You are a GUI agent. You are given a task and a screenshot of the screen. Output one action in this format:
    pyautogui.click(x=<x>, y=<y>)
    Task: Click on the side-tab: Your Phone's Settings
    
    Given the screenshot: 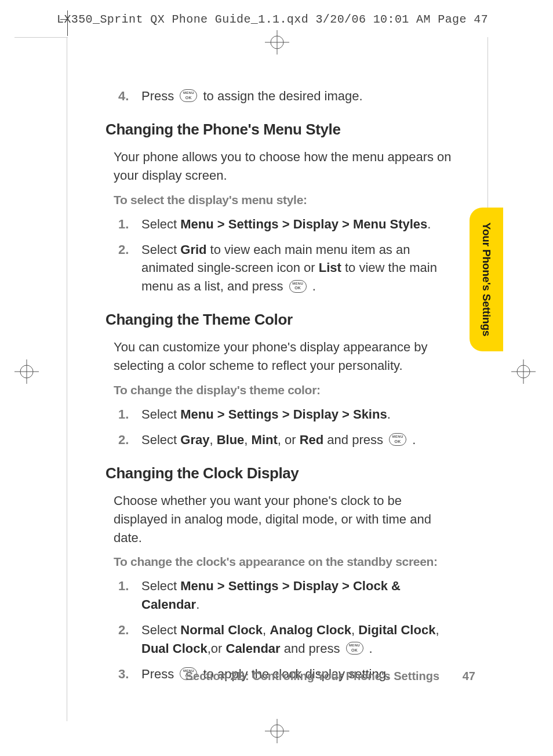 What is the action you would take?
    pyautogui.click(x=486, y=279)
    